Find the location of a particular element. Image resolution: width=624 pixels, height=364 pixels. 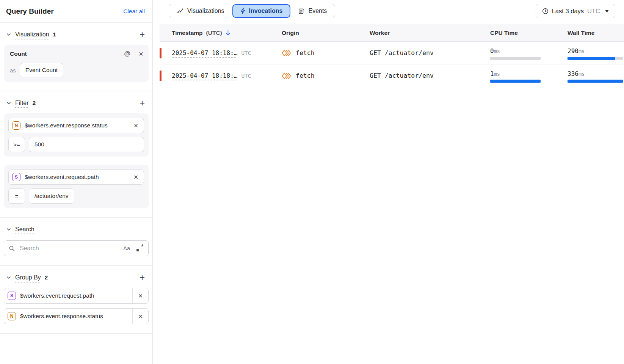

filter-card: S $workers.event.request.path × = /actua… is located at coordinates (76, 187).